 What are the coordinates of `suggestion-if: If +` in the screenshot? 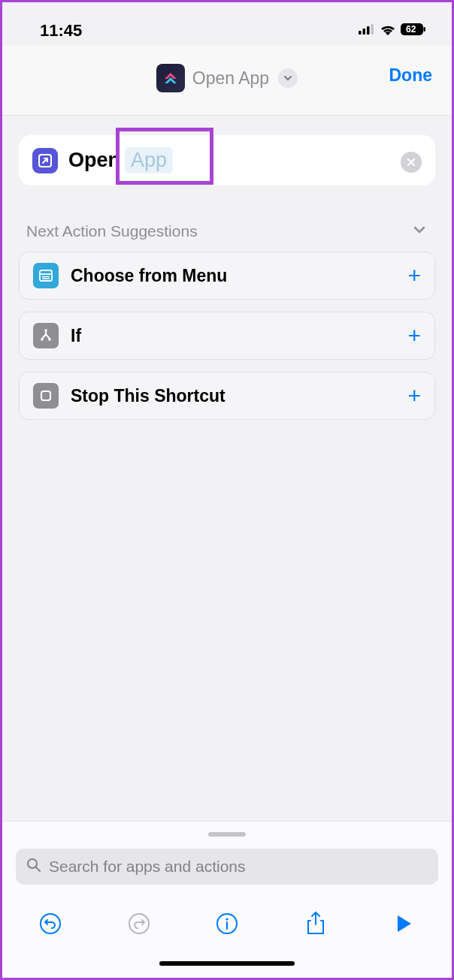 It's located at (227, 336).